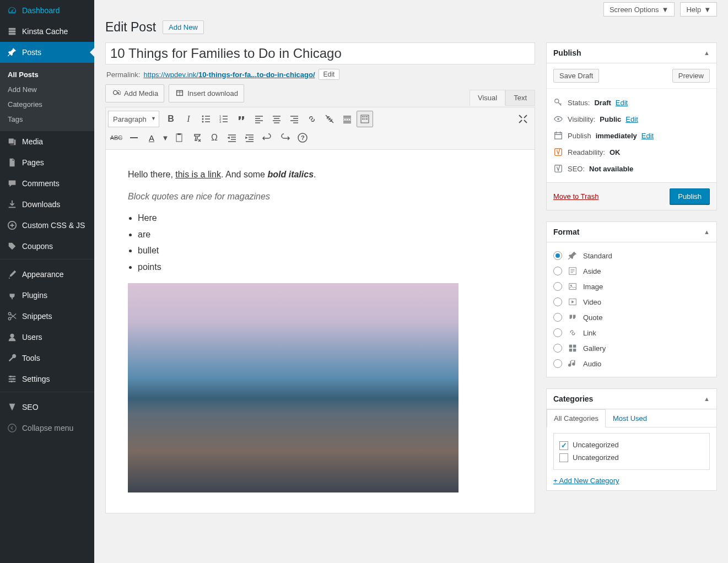 This screenshot has width=728, height=563. What do you see at coordinates (558, 302) in the screenshot?
I see `format-radio-video` at bounding box center [558, 302].